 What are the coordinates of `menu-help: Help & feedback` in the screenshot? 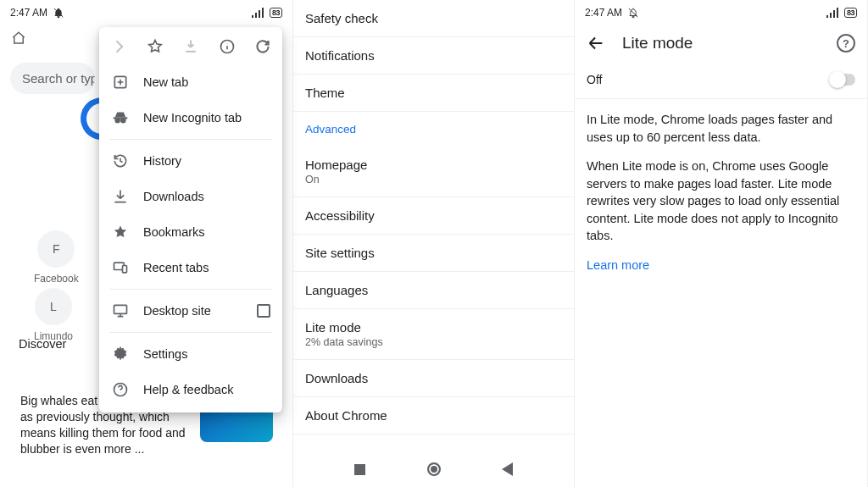 It's located at (191, 390).